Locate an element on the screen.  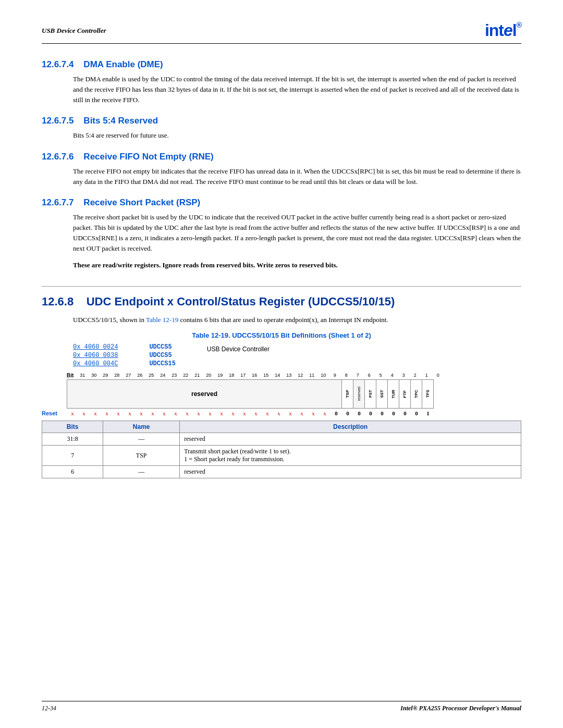
page-footer: 12-34 Intel® PXA255 Processor Developer'… is located at coordinates (282, 707).